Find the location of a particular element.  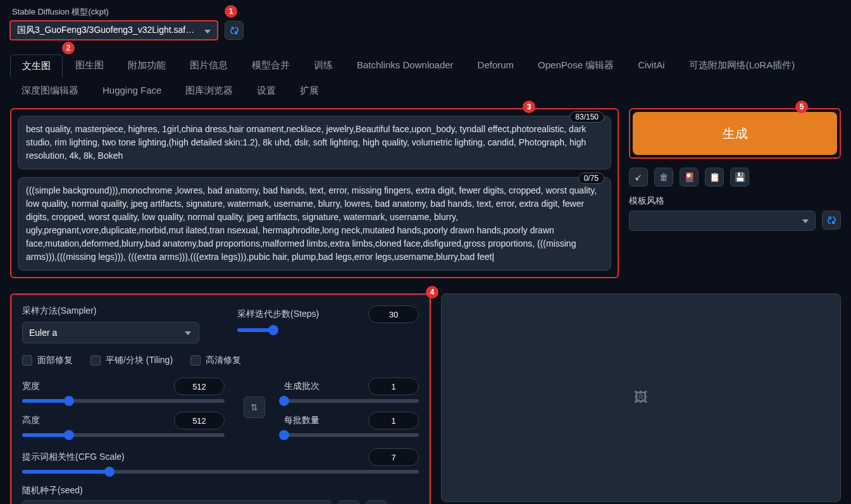

tab-openpose: OpenPose 编辑器 is located at coordinates (576, 66).